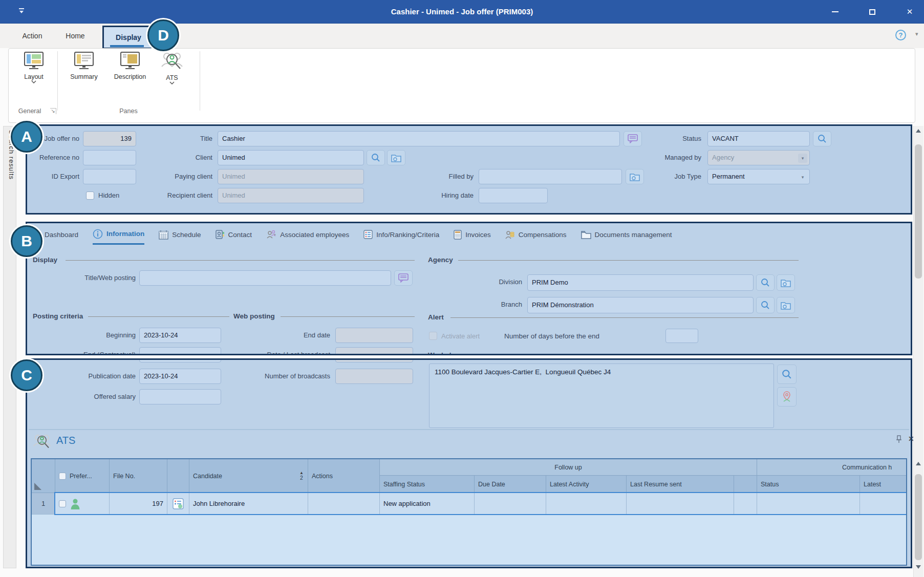  Describe the element at coordinates (249, 476) in the screenshot. I see `column-header-candidate: Candidate ▲ 2` at that location.